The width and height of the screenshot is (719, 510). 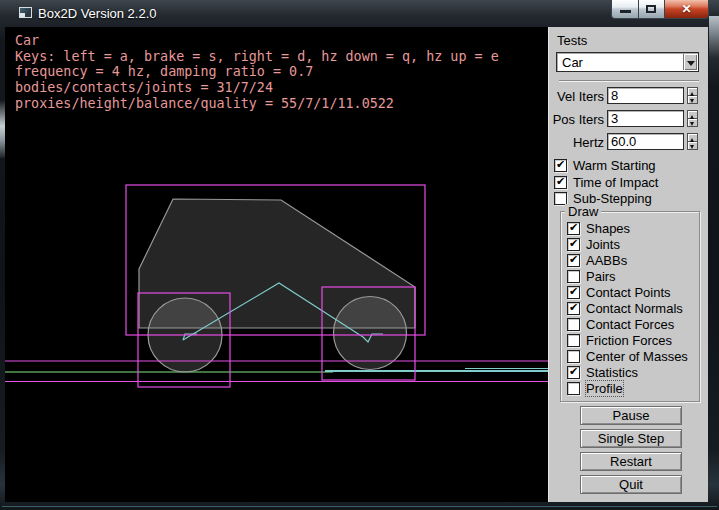 What do you see at coordinates (691, 66) in the screenshot?
I see `chevron-down-icon` at bounding box center [691, 66].